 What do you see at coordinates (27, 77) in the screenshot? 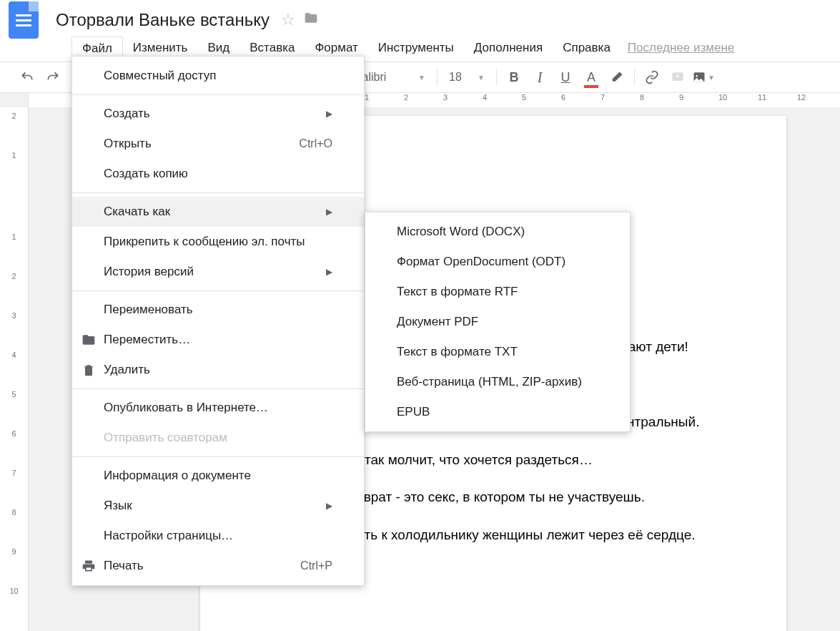
I see `undo-button` at bounding box center [27, 77].